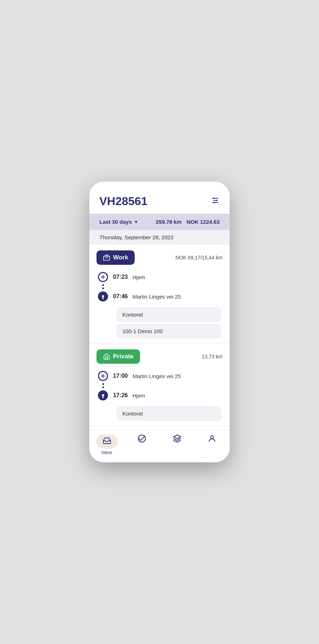 The height and width of the screenshot is (644, 319). Describe the element at coordinates (123, 357) in the screenshot. I see `private-badge-label: Private` at that location.